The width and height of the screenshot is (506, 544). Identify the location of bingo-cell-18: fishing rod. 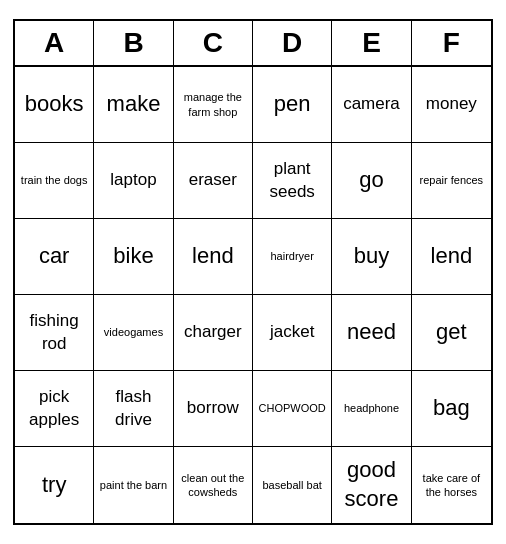
(54, 333).